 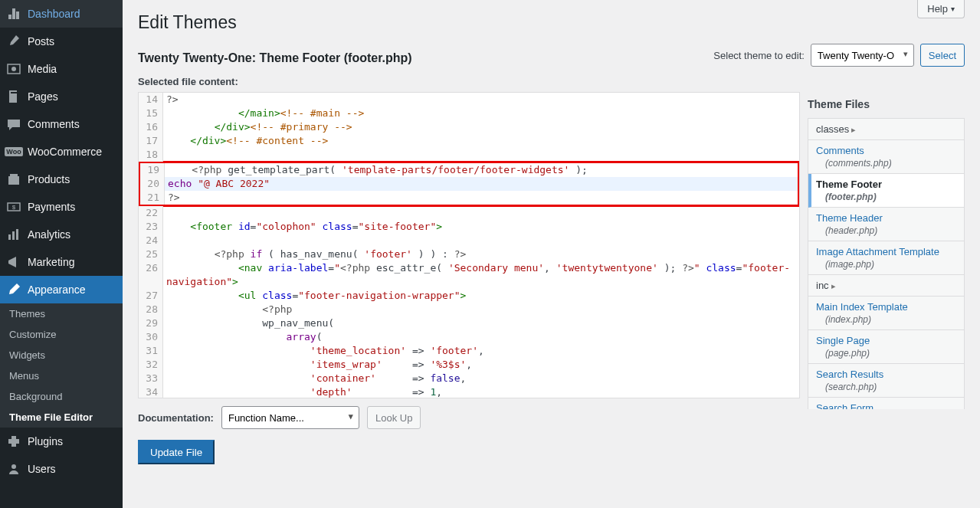 I want to click on sidebar-item-marketing: Marketing, so click(x=61, y=262).